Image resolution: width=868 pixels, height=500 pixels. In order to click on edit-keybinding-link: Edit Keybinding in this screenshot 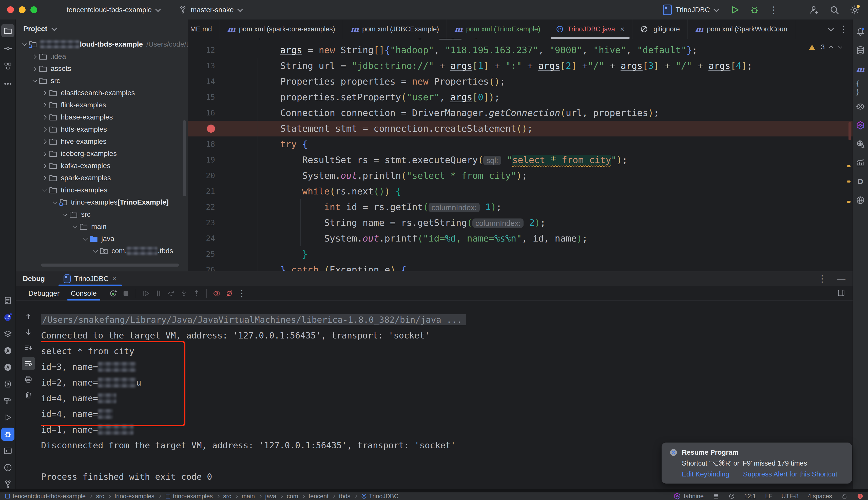, I will do `click(706, 475)`.